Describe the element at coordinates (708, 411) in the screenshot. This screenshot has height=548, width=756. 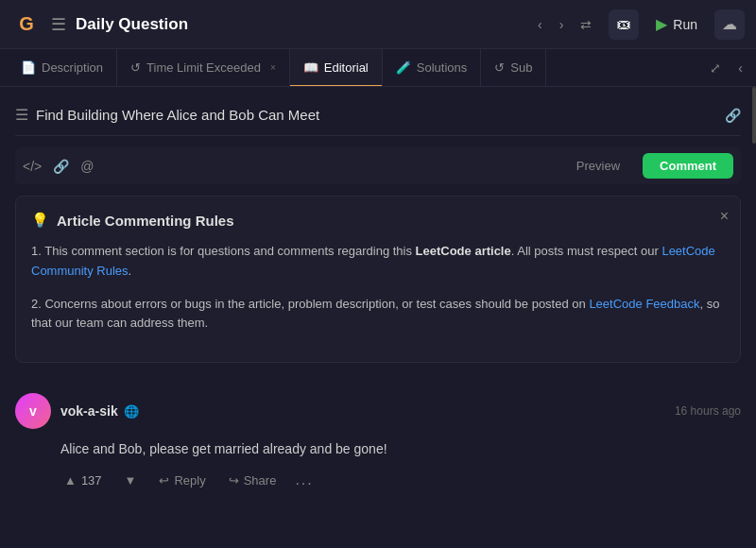
I see `comment-time: 16 hours ago` at that location.